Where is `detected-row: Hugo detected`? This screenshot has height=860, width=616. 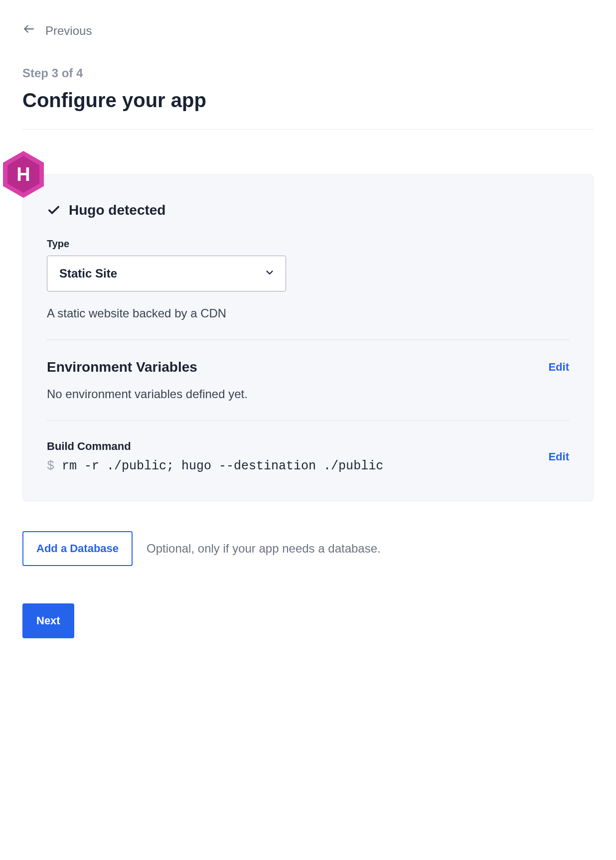
detected-row: Hugo detected is located at coordinates (308, 210).